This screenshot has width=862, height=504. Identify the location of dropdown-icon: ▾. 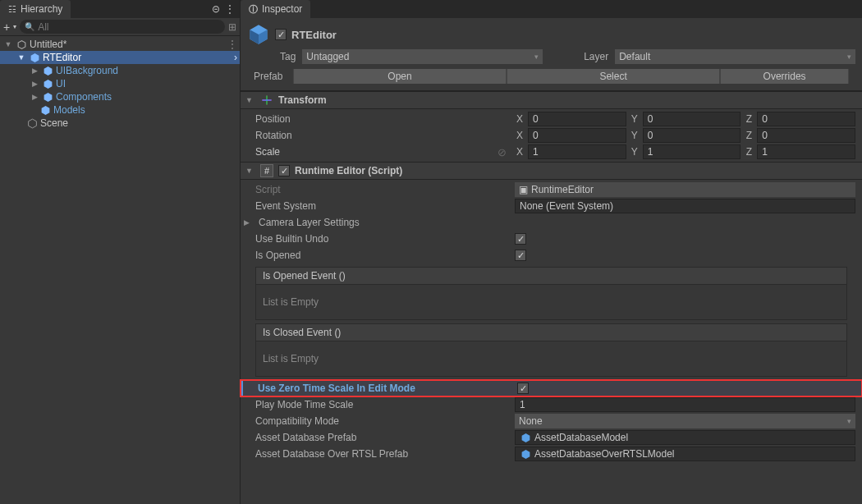
(15, 26).